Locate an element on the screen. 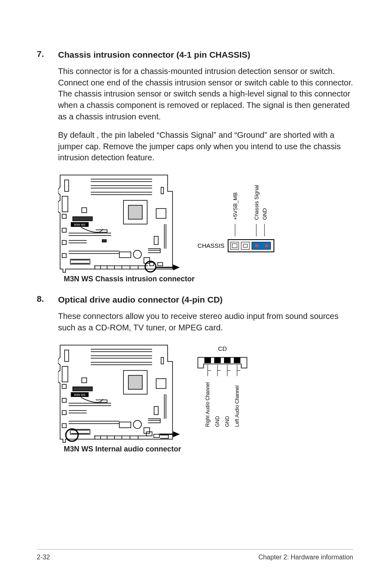 The image size is (390, 588). heading-number: 8. is located at coordinates (47, 299).